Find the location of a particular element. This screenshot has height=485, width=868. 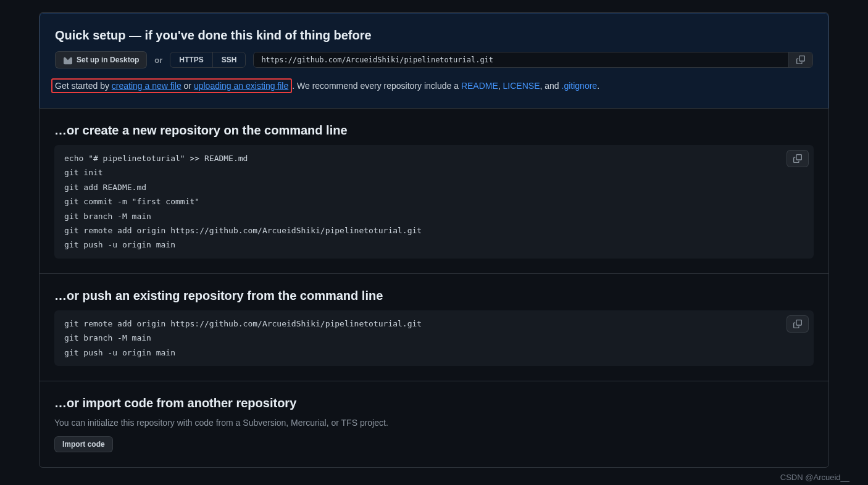

gs-period: . is located at coordinates (598, 86).